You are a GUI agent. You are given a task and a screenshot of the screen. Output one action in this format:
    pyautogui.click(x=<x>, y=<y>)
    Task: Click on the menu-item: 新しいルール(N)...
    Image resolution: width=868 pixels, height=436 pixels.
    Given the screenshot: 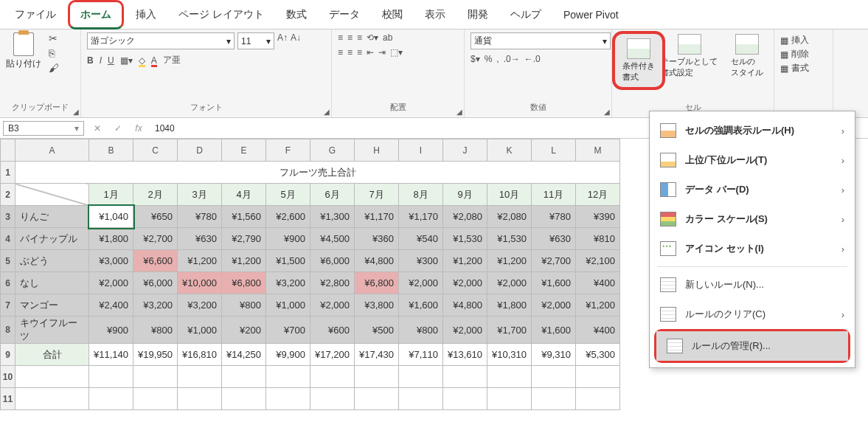 What is the action you would take?
    pyautogui.click(x=752, y=285)
    